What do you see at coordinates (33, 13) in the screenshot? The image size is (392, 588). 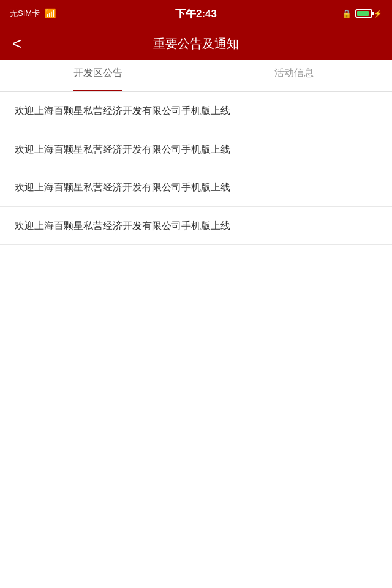 I see `status-left: 无SIM卡 📶` at bounding box center [33, 13].